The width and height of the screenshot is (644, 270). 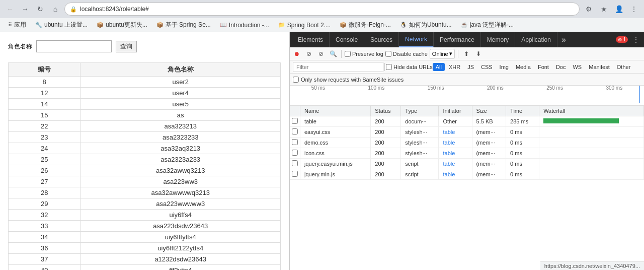 What do you see at coordinates (122, 25) in the screenshot?
I see `bookmark-ubuntu-update: 📦 ubuntu更新失...` at bounding box center [122, 25].